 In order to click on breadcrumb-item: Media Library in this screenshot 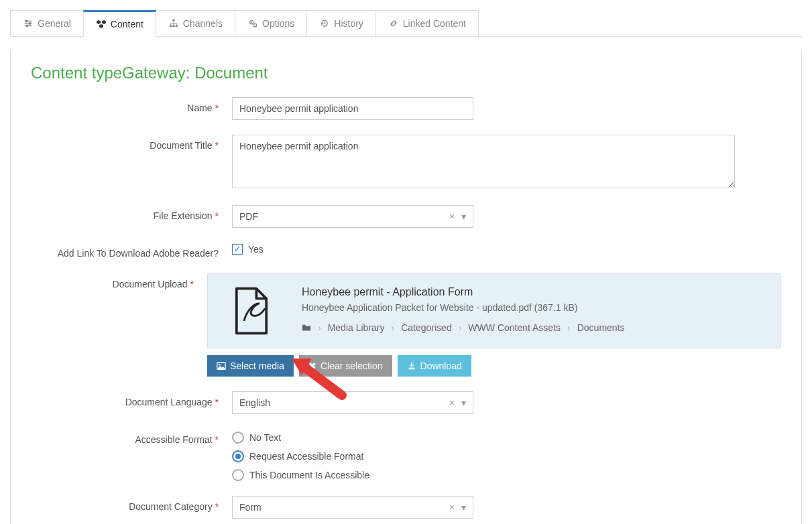, I will do `click(357, 328)`.